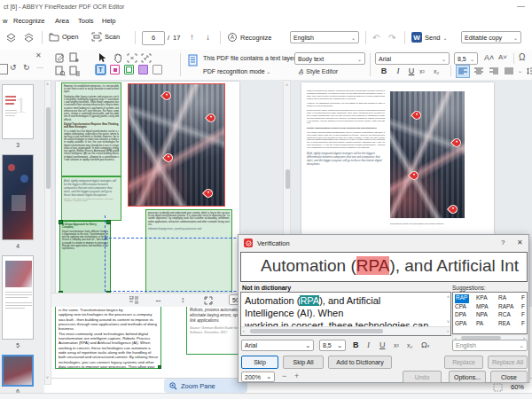 The image size is (532, 399). I want to click on options-button: Options..., so click(467, 377).